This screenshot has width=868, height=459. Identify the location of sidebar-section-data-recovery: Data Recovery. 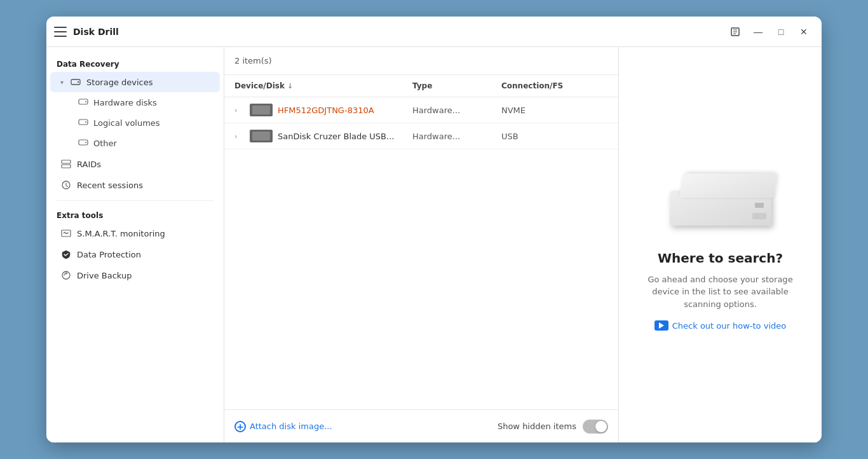
(135, 63).